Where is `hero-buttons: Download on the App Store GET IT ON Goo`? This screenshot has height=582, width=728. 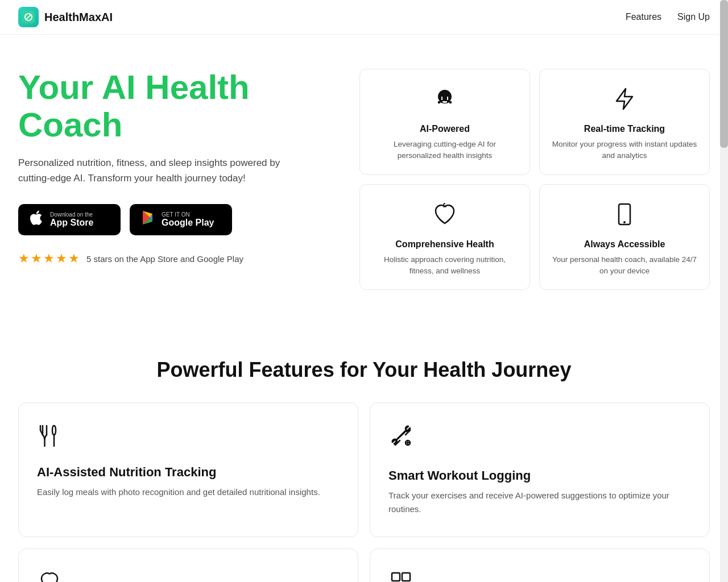 hero-buttons: Download on the App Store GET IT ON Goo is located at coordinates (177, 219).